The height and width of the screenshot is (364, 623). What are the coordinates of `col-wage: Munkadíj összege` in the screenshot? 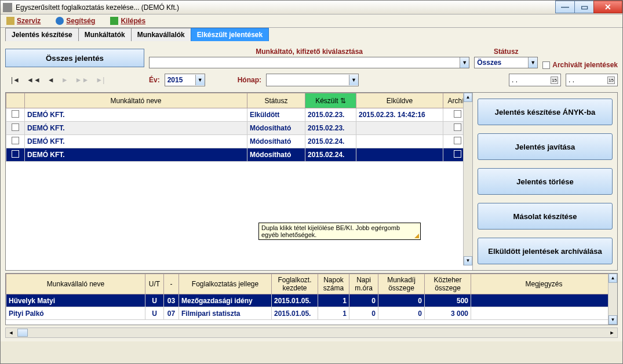 It's located at (402, 284).